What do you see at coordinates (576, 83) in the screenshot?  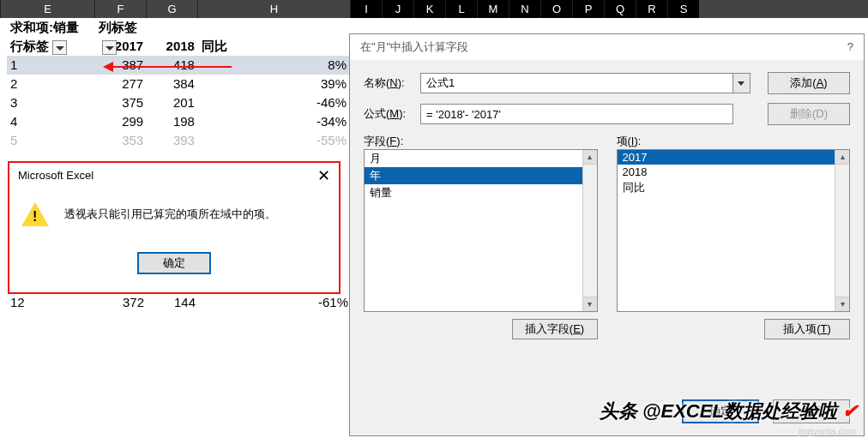 I see `name-field` at bounding box center [576, 83].